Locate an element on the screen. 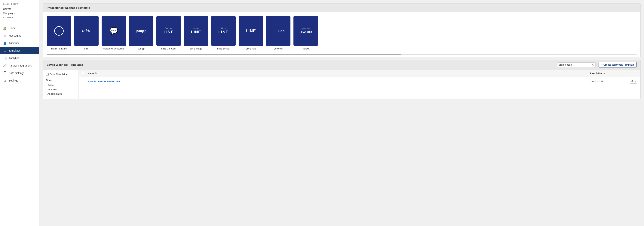 The image size is (644, 226). template-label-inkit: Inkit is located at coordinates (86, 49).